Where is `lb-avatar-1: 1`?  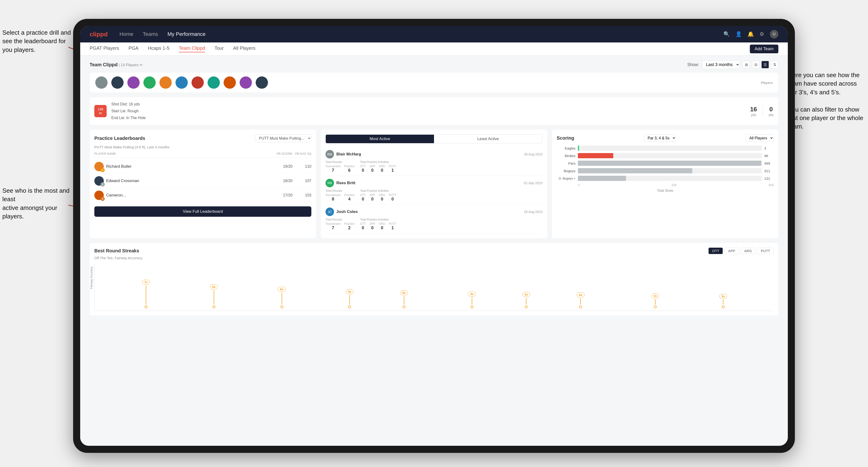 lb-avatar-1: 1 is located at coordinates (99, 166).